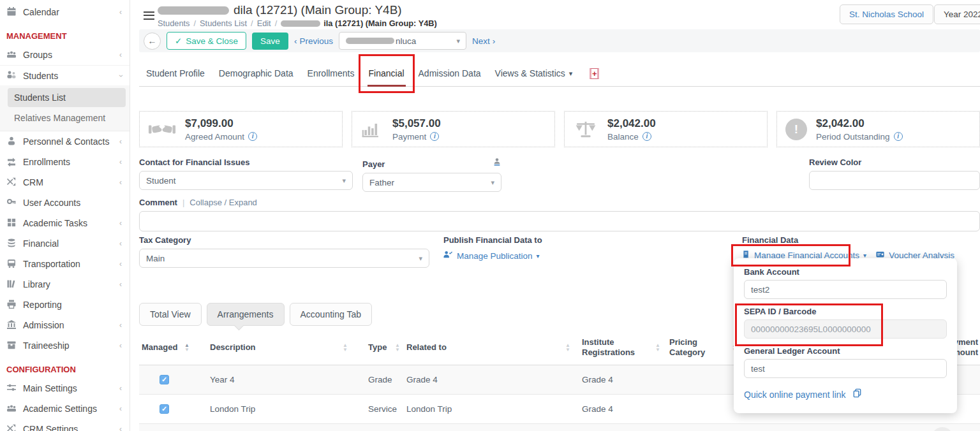  Describe the element at coordinates (560, 175) in the screenshot. I see `financial-form-row: Contact for Financial Issues Student Pay…` at that location.